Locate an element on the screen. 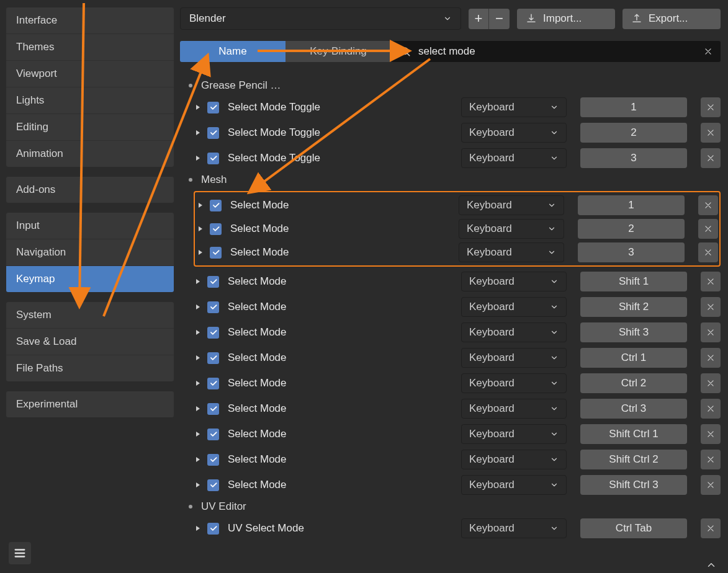 This screenshot has height=573, width=728. search-input is located at coordinates (556, 51).